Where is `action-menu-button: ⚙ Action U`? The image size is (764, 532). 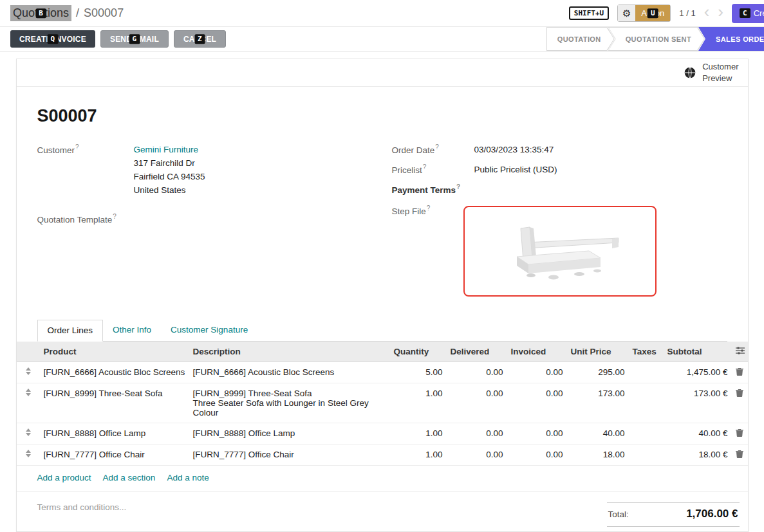 action-menu-button: ⚙ Action U is located at coordinates (644, 13).